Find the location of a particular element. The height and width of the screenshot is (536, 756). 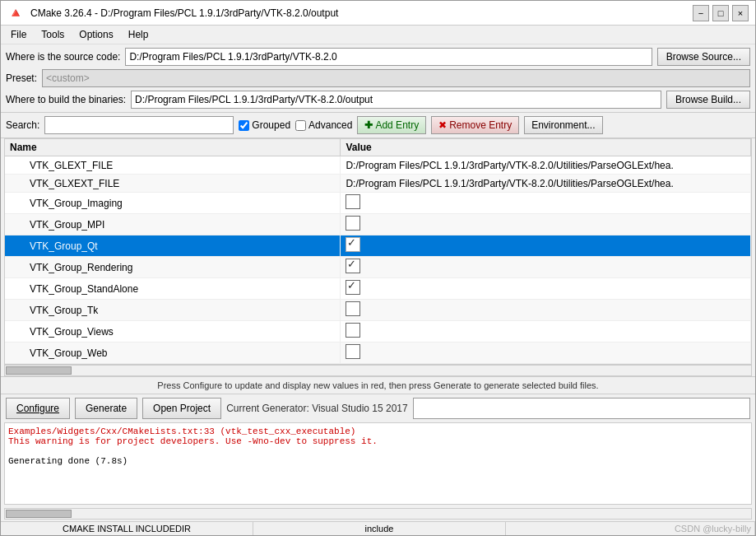

open-project-button: Open Project is located at coordinates (182, 408).